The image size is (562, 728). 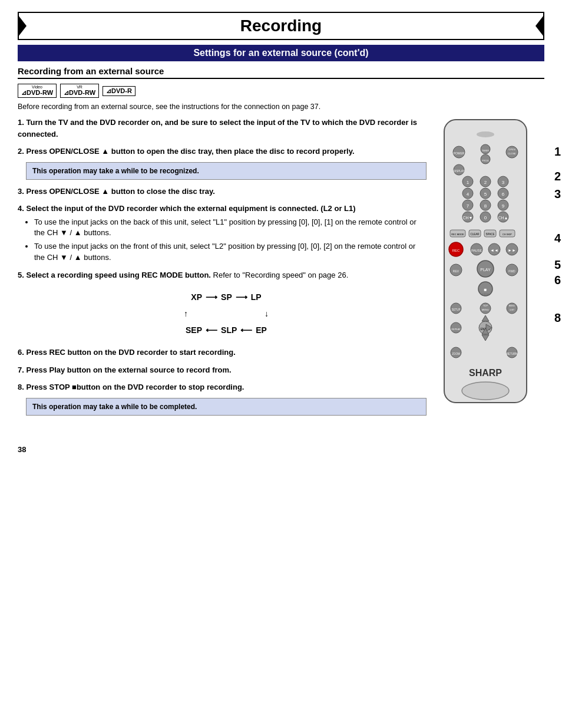 What do you see at coordinates (485, 151) in the screenshot?
I see `svg-text: TIMER` at bounding box center [485, 151].